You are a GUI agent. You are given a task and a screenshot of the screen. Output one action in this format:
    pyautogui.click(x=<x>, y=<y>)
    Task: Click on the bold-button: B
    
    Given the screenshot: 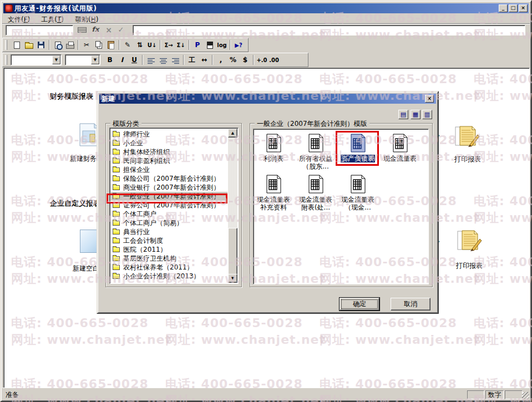 What is the action you would take?
    pyautogui.click(x=110, y=60)
    